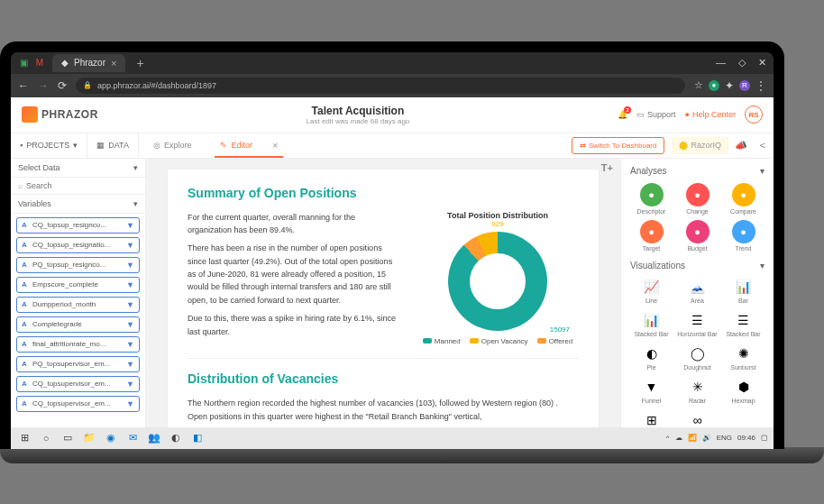  What do you see at coordinates (743, 357) in the screenshot?
I see `viz-item: ✺Sunburst` at bounding box center [743, 357].